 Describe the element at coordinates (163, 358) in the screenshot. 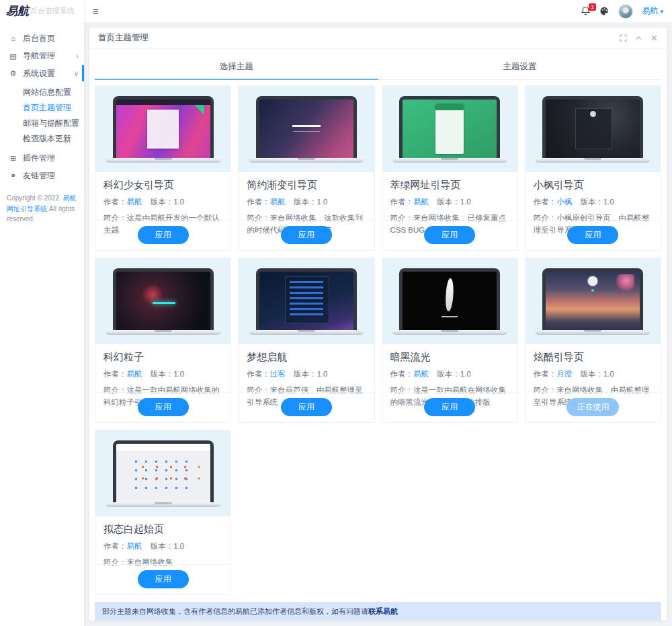

I see `theme-name: 科幻粒子` at that location.